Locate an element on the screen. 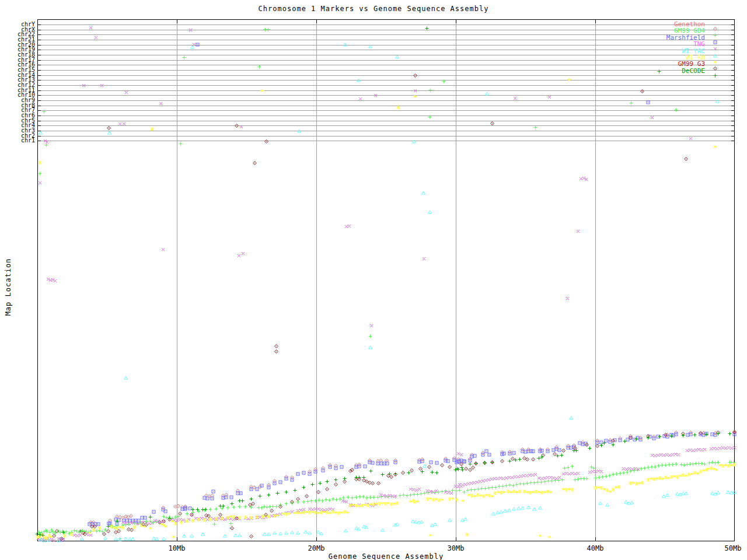 The height and width of the screenshot is (560, 747). x-tick-label: 30Mb is located at coordinates (456, 548).